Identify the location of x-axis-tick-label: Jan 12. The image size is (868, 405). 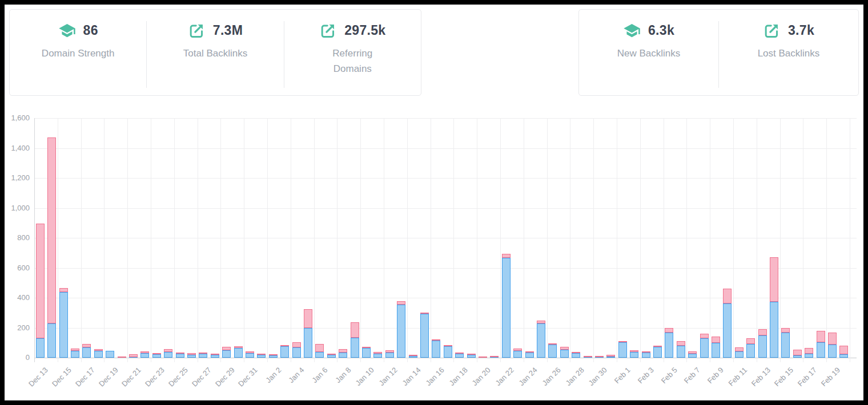
(388, 376).